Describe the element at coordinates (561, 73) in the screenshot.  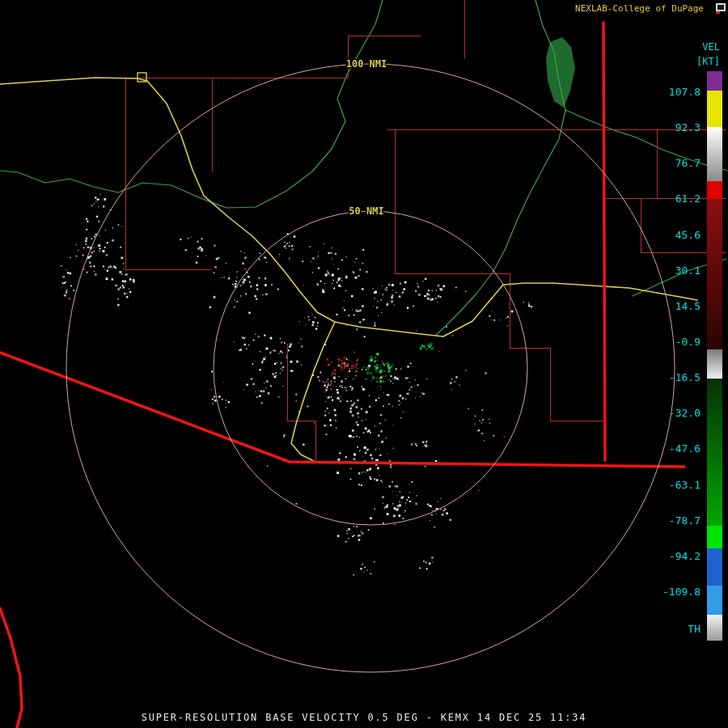
I see `map-layer-lakes` at that location.